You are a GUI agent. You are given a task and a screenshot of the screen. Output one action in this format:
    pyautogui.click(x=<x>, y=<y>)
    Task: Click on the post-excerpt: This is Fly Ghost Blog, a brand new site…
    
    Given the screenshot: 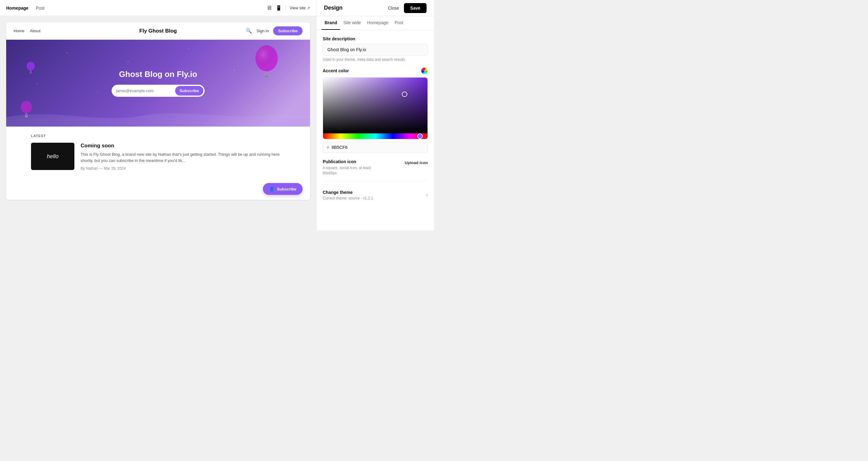 What is the action you would take?
    pyautogui.click(x=183, y=158)
    